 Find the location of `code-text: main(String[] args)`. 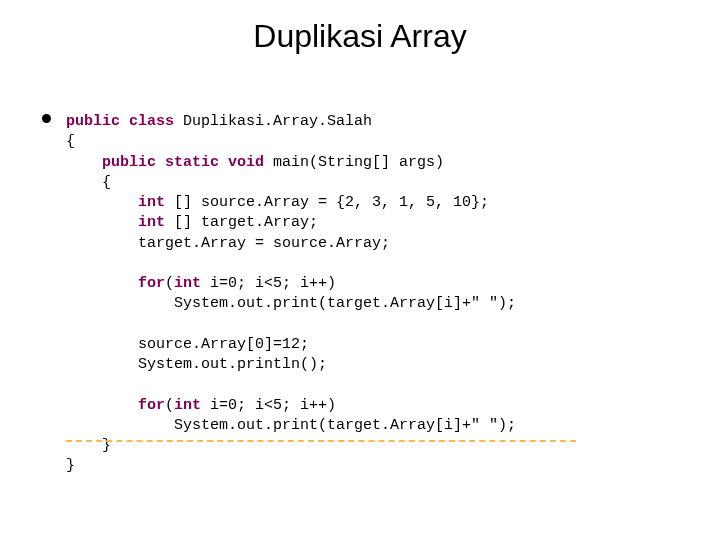

code-text: main(String[] args) is located at coordinates (354, 162).